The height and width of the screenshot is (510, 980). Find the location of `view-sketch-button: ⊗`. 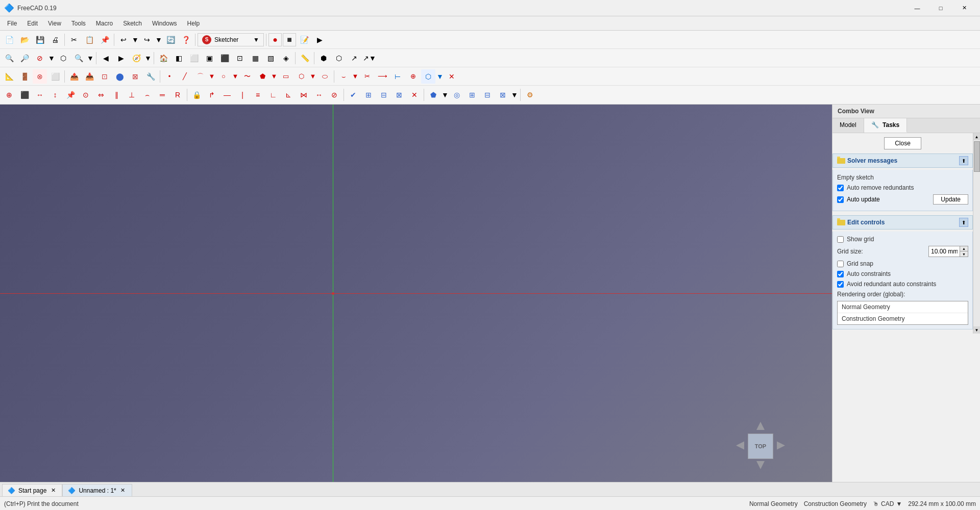

view-sketch-button: ⊗ is located at coordinates (40, 76).